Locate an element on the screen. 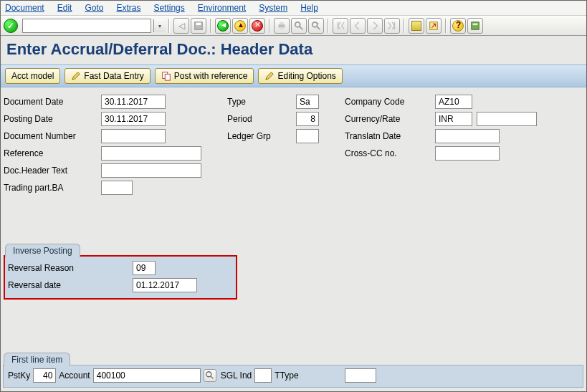  menu-edit: Edit is located at coordinates (65, 8).